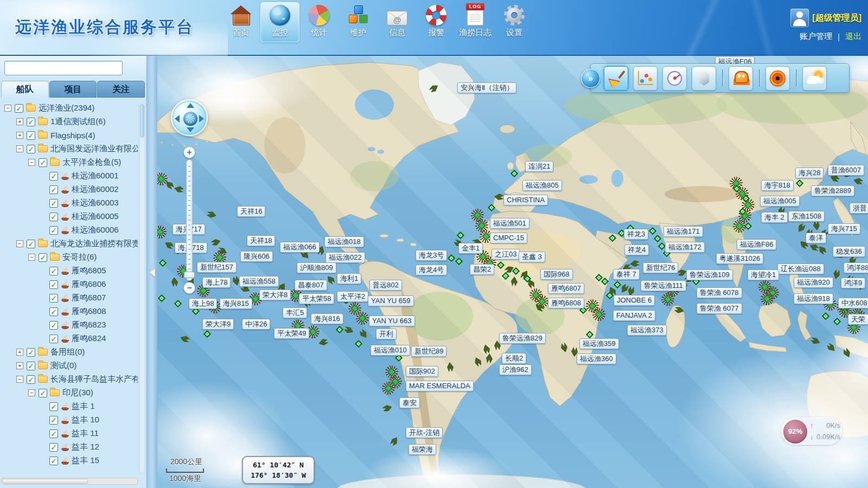  Describe the element at coordinates (69, 481) in the screenshot. I see `tree-horizontal-scrollbar` at that location.